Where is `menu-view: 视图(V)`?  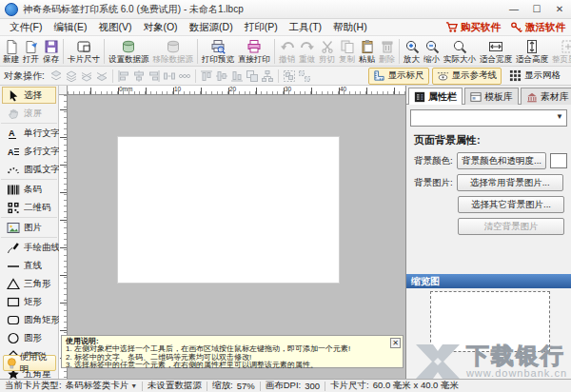 menu-view: 视图(V) is located at coordinates (114, 28).